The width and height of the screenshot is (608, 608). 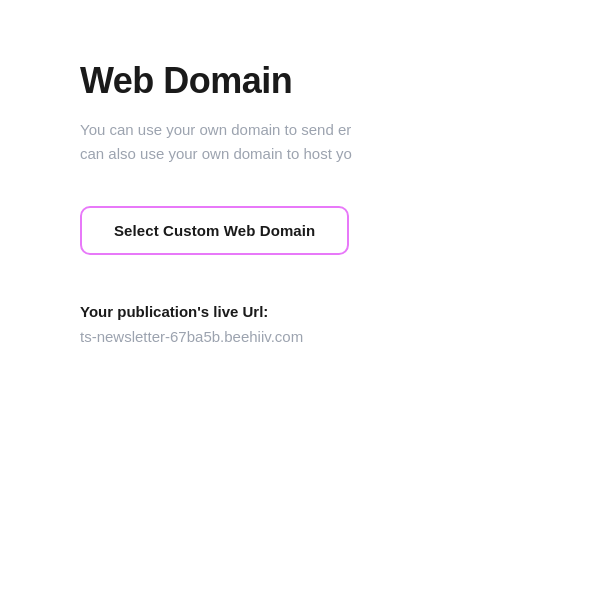 I want to click on live-url-value: ts-newsletter-67ba5b.beehiiv.com, so click(x=304, y=336).